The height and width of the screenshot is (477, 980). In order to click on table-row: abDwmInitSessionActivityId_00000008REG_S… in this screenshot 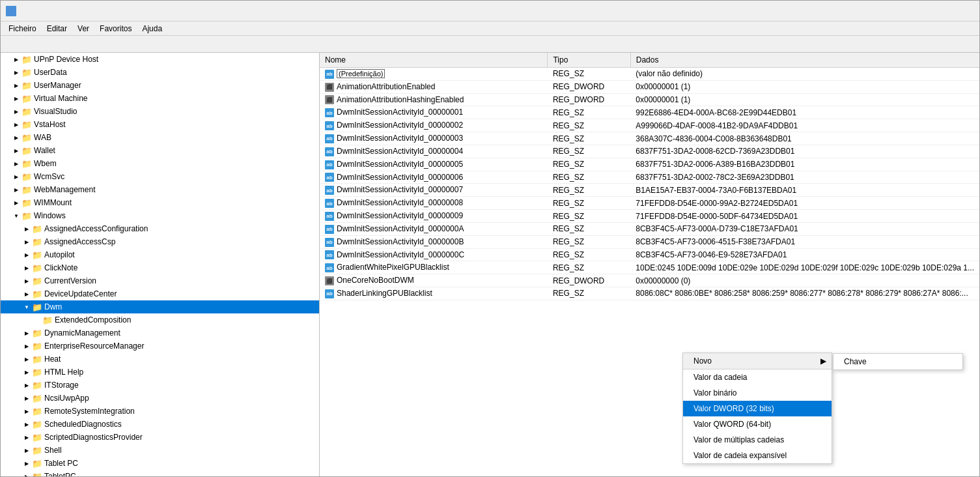, I will do `click(650, 203)`.